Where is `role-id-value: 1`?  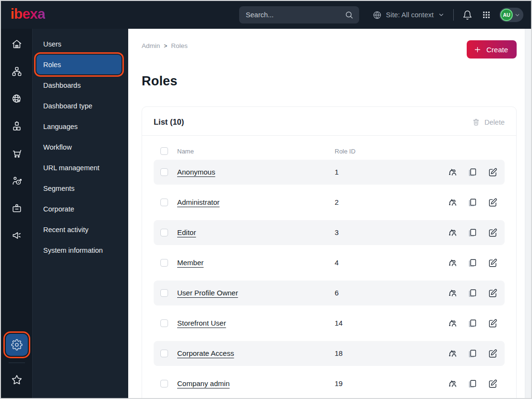 role-id-value: 1 is located at coordinates (337, 172).